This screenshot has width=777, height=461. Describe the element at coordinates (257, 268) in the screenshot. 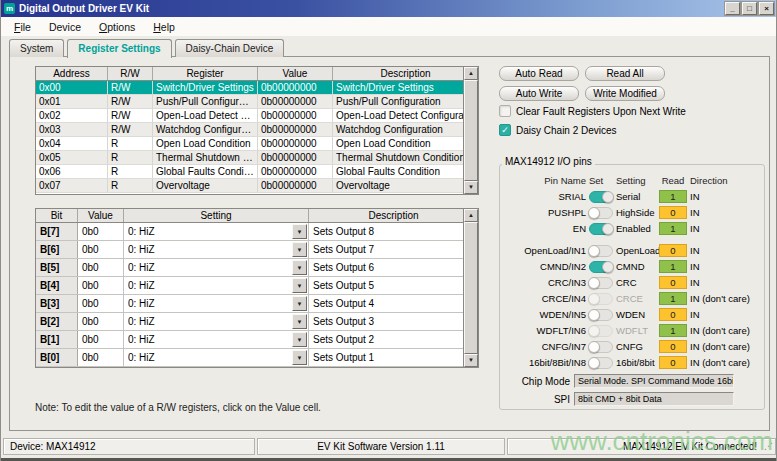

I see `bit-row: B[5]0b00: HiZ▼Sets Output 6` at that location.